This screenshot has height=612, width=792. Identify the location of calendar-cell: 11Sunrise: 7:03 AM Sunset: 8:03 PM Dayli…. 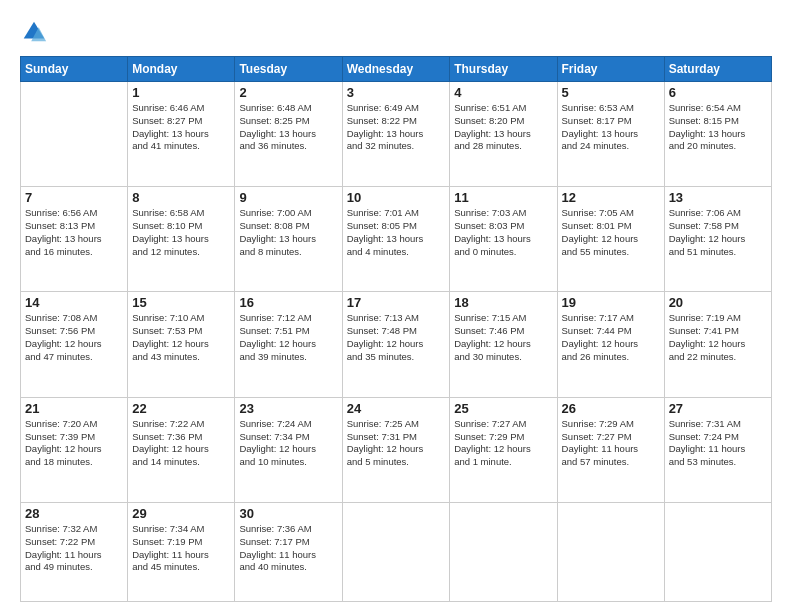
(504, 240).